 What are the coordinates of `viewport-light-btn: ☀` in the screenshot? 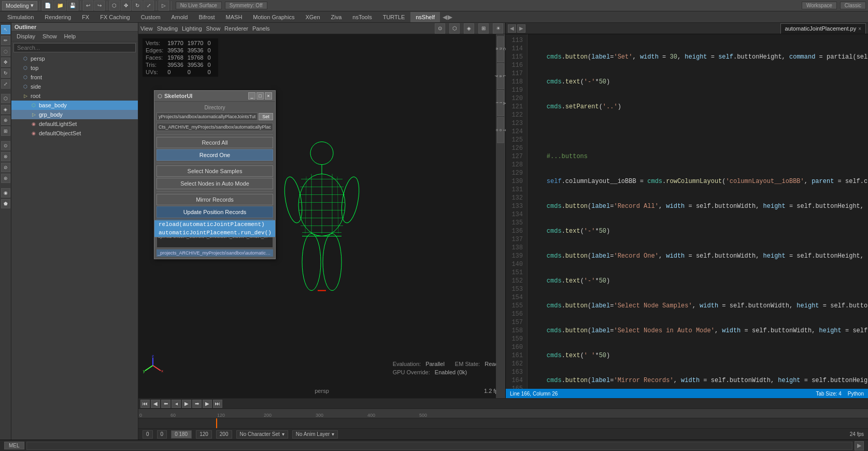 It's located at (498, 29).